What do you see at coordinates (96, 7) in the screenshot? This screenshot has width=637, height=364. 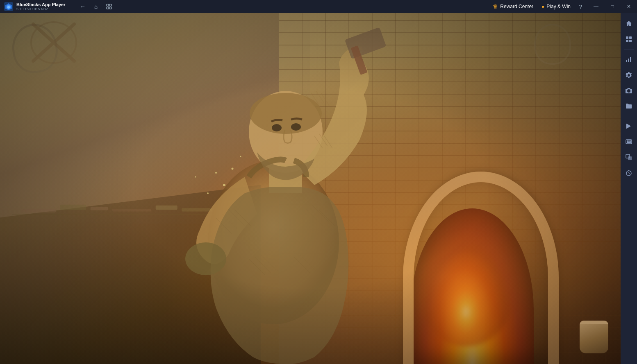 I see `home-button: ⌂` at bounding box center [96, 7].